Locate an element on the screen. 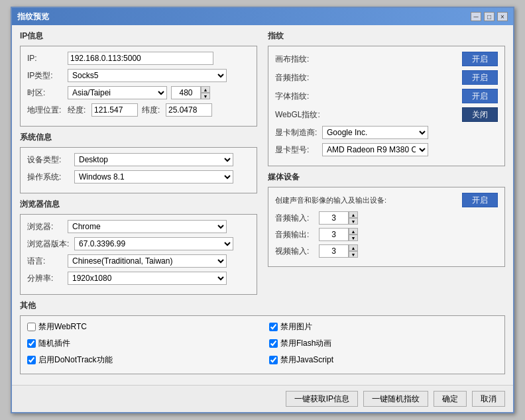 This screenshot has height=420, width=525. webgl-fp-btn: 关闭 is located at coordinates (480, 115).